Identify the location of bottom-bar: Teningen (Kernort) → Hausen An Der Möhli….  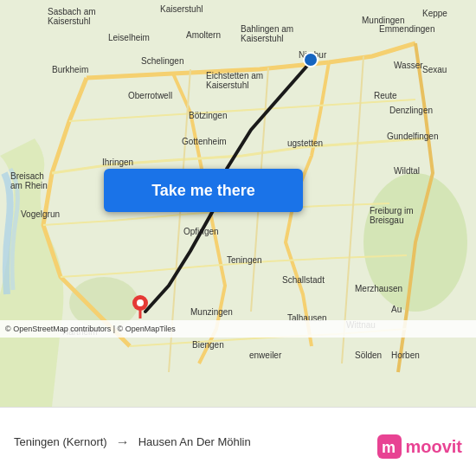
(238, 441).